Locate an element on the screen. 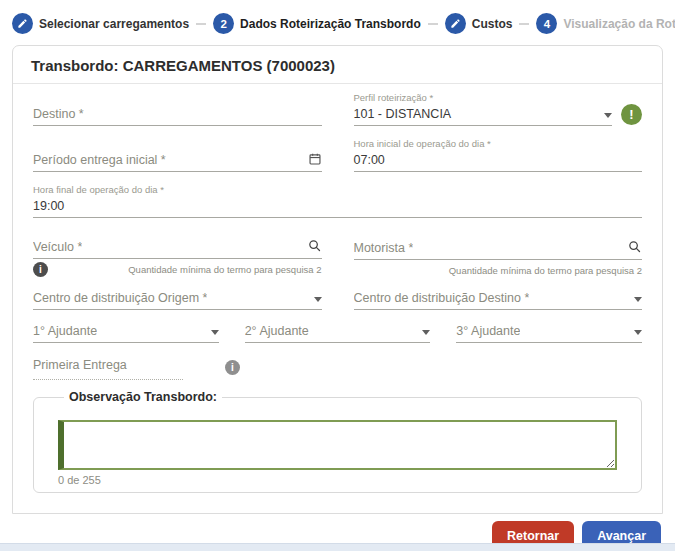  wizard-stepper: Selecionar carregamentos 2 Dados Roteiri… is located at coordinates (338, 22).